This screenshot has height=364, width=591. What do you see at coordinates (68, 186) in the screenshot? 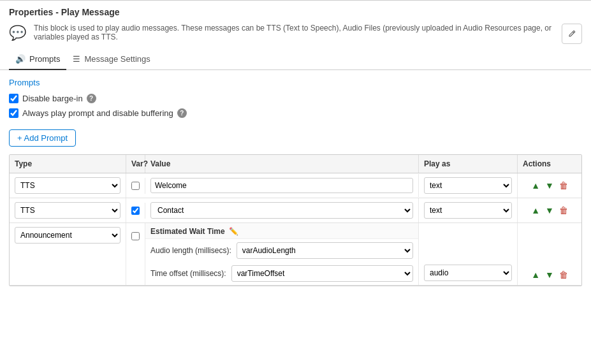
I see `row1-type-select: TTS Audio Announcement Variable` at bounding box center [68, 186].